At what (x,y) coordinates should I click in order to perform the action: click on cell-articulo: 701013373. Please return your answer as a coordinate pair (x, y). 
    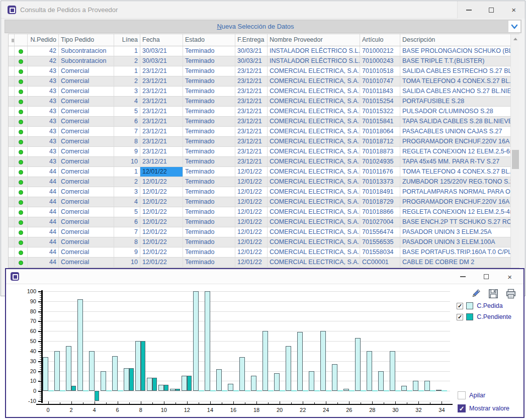
    Looking at the image, I should click on (380, 182).